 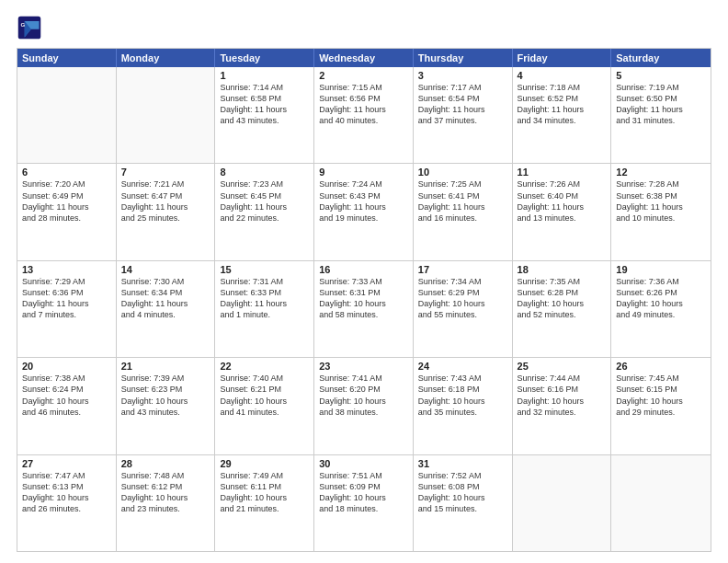 I want to click on calendar-cell: 17Sunrise: 7:34 AM Sunset: 6:29 PM Dayli…, so click(x=463, y=309).